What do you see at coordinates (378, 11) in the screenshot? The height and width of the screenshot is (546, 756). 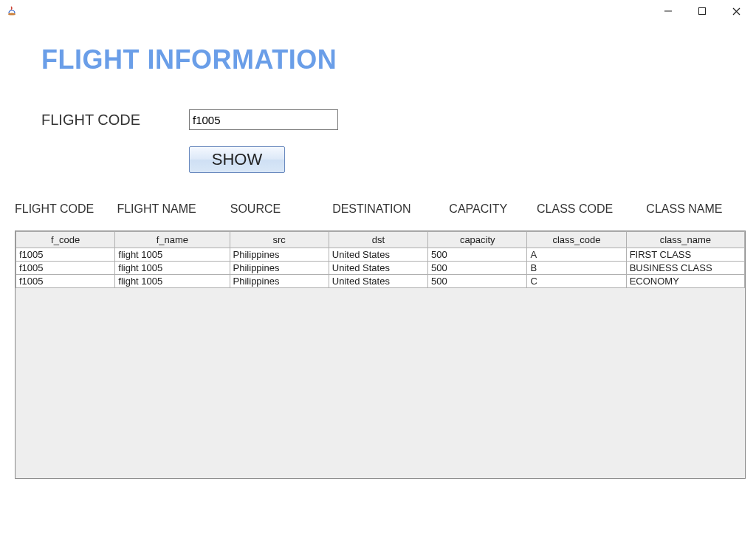 I see `titlebar` at bounding box center [378, 11].